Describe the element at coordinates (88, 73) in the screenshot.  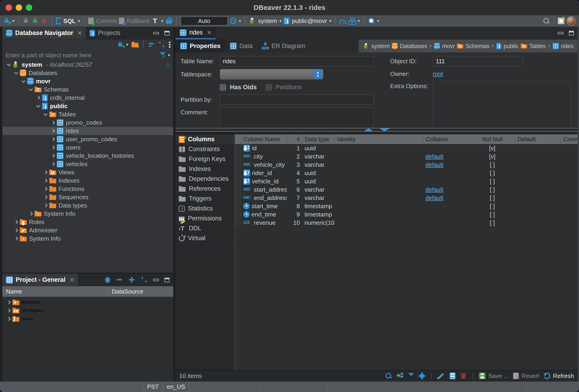
I see `tree-item-databases: Databases` at that location.